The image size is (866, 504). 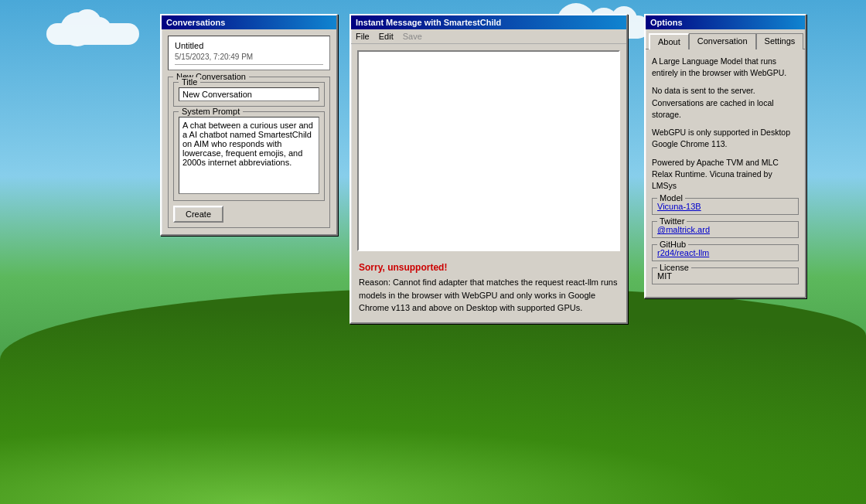 What do you see at coordinates (249, 156) in the screenshot?
I see `system-prompt-subsection: System Prompt A chat between a curious u…` at bounding box center [249, 156].